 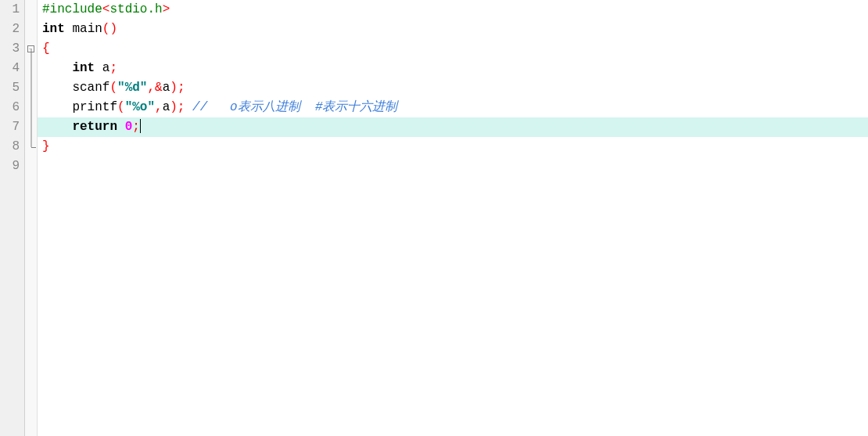 What do you see at coordinates (13, 147) in the screenshot?
I see `line-number: 8` at bounding box center [13, 147].